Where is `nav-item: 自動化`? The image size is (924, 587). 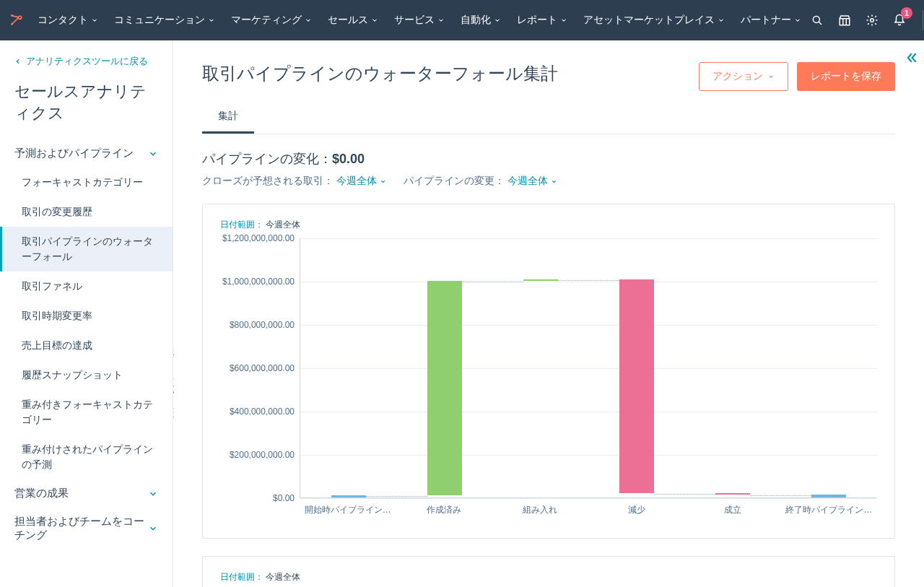 nav-item: 自動化 is located at coordinates (481, 20).